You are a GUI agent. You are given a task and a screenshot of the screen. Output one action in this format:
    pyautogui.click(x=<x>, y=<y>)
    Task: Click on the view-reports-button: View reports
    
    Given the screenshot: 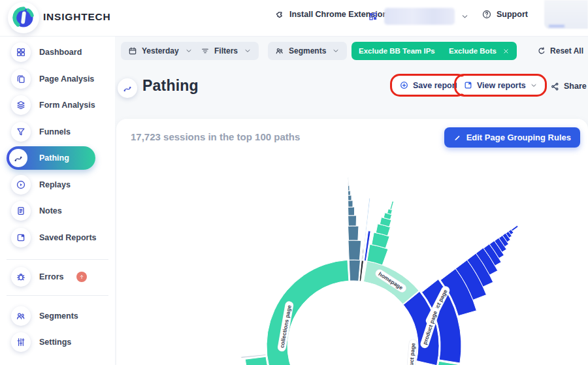 What is the action you would take?
    pyautogui.click(x=500, y=85)
    